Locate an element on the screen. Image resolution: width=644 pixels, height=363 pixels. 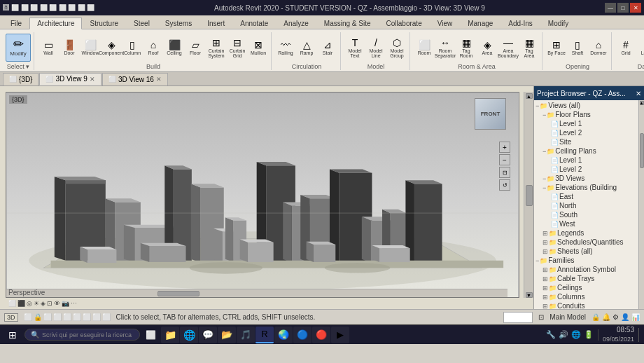
taskbar-app-explorer: 📁 is located at coordinates (170, 335).